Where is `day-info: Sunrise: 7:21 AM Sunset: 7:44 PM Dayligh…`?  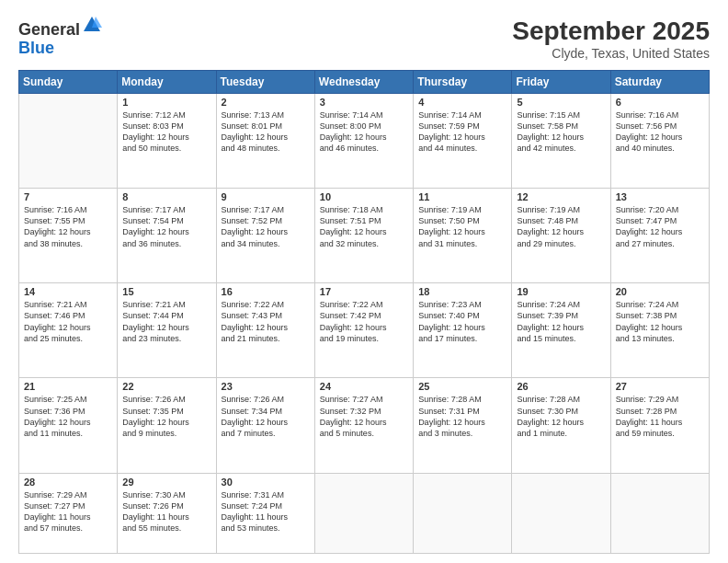 day-info: Sunrise: 7:21 AM Sunset: 7:44 PM Dayligh… is located at coordinates (166, 322).